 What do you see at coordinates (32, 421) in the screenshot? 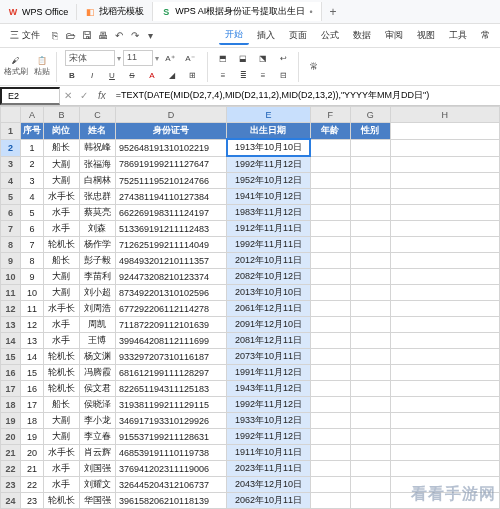
I see `cell: 18` at bounding box center [32, 421].